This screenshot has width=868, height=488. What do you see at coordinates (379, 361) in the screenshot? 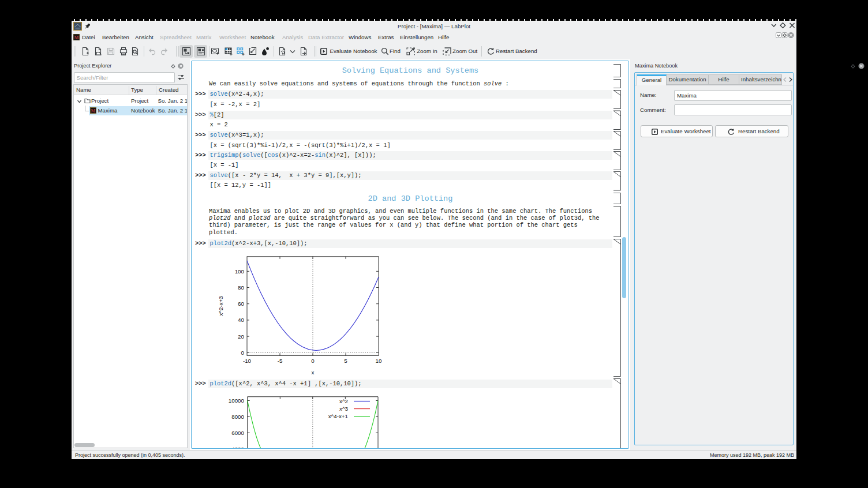
I see `svg-text: 10` at bounding box center [379, 361].